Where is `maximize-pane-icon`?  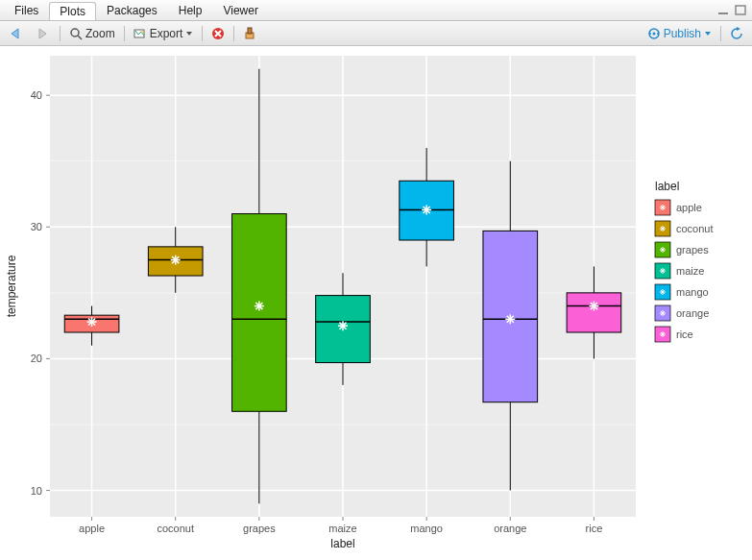 maximize-pane-icon is located at coordinates (741, 11).